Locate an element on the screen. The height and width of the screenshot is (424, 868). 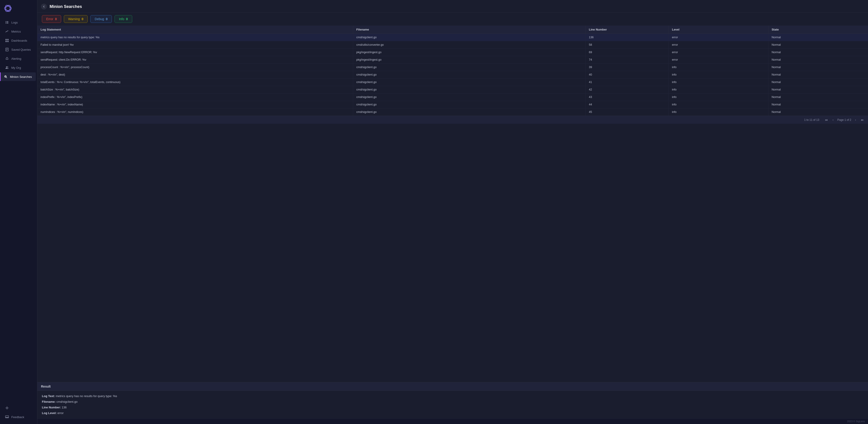
cell-statement: sendRequest: http.NewRequest ERROR: %v is located at coordinates (195, 53).